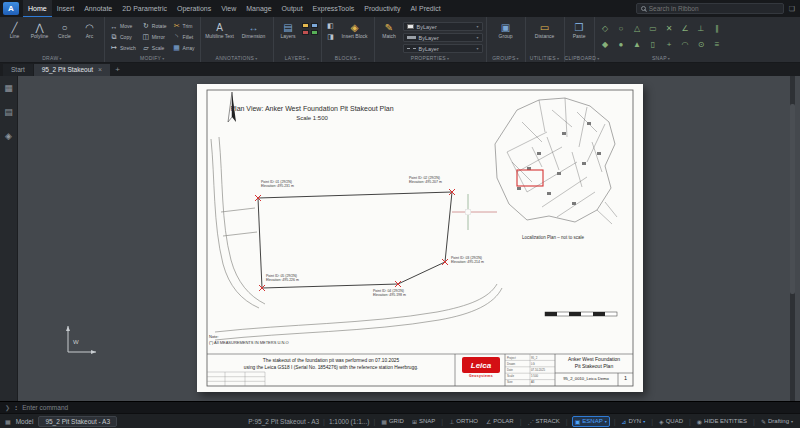  Describe the element at coordinates (25, 422) in the screenshot. I see `model-button: Model` at that location.